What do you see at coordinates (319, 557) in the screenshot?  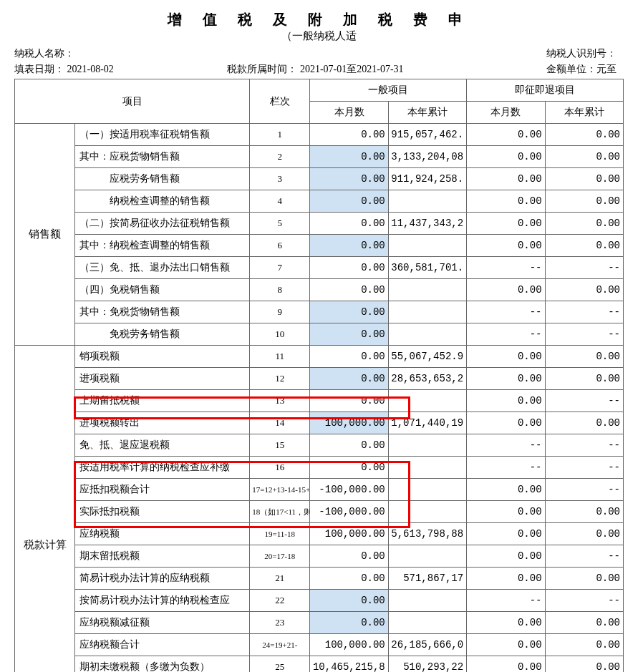 I see `table-row: 期末留抵税额20=17-180.000.00--` at bounding box center [319, 557].